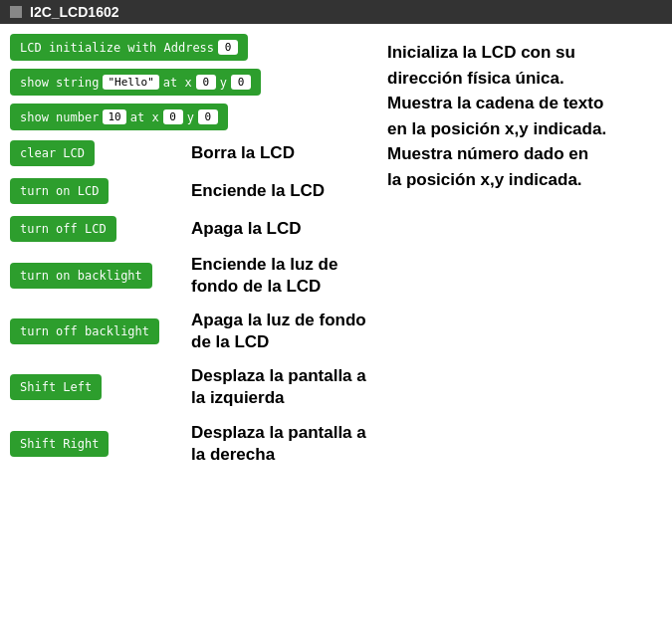  I want to click on row-shift-left: Shift Left Desplaza la pantalla a la izq…, so click(191, 387).